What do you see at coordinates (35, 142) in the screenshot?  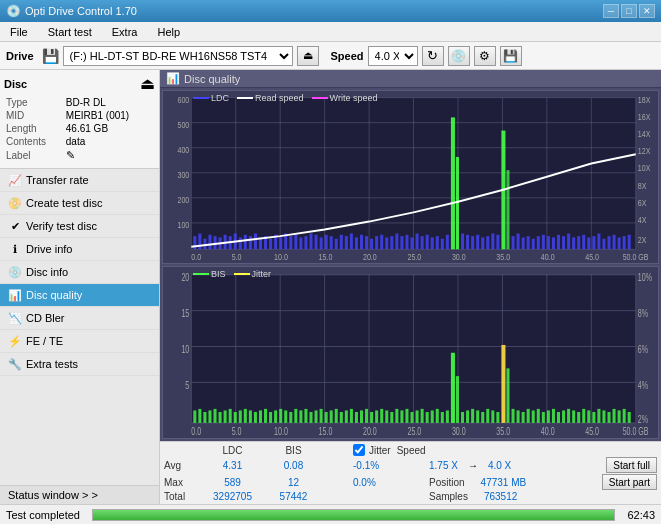 I see `contents-label: Contents` at bounding box center [35, 142].